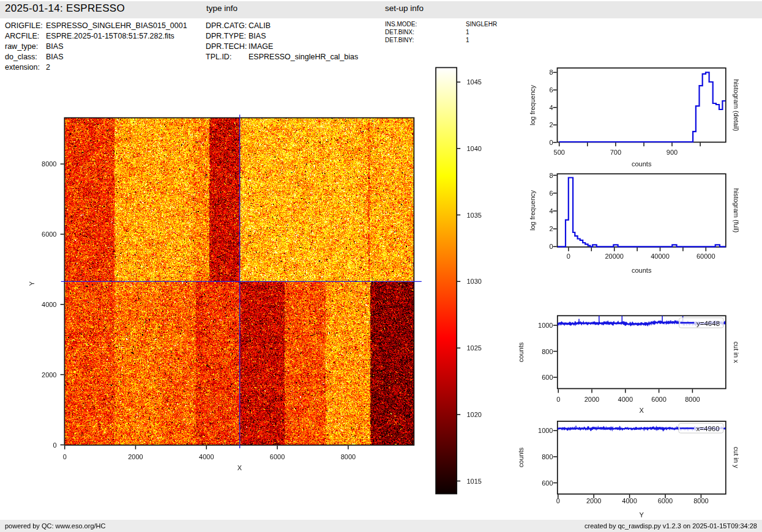  What do you see at coordinates (736, 352) in the screenshot?
I see `svg-text: cut in x` at bounding box center [736, 352].